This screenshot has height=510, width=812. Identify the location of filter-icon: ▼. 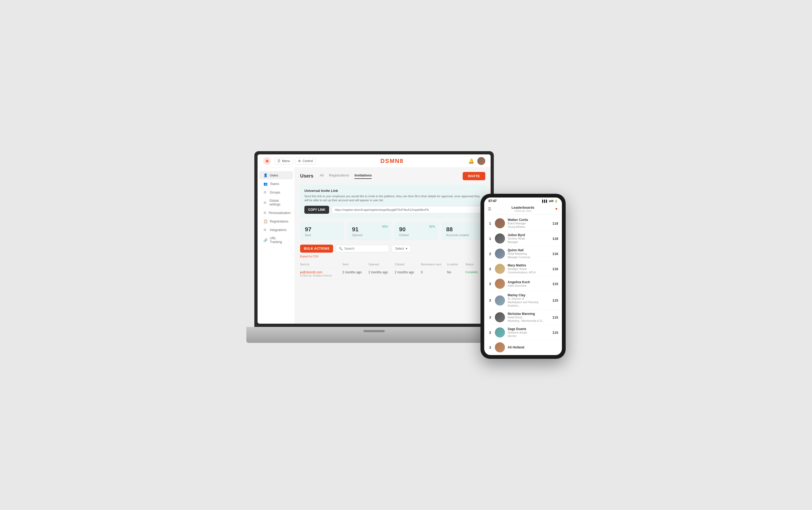
(556, 209).